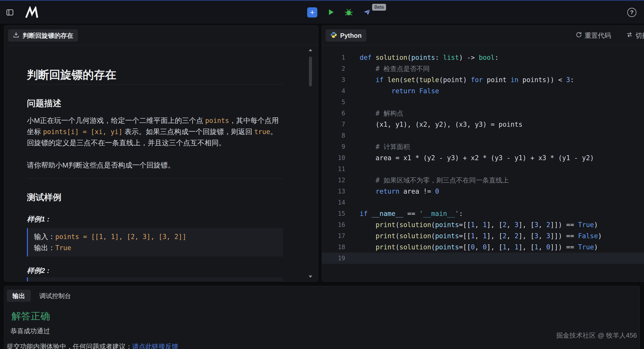 This screenshot has height=349, width=644. I want to click on result-status: 解答正确, so click(326, 316).